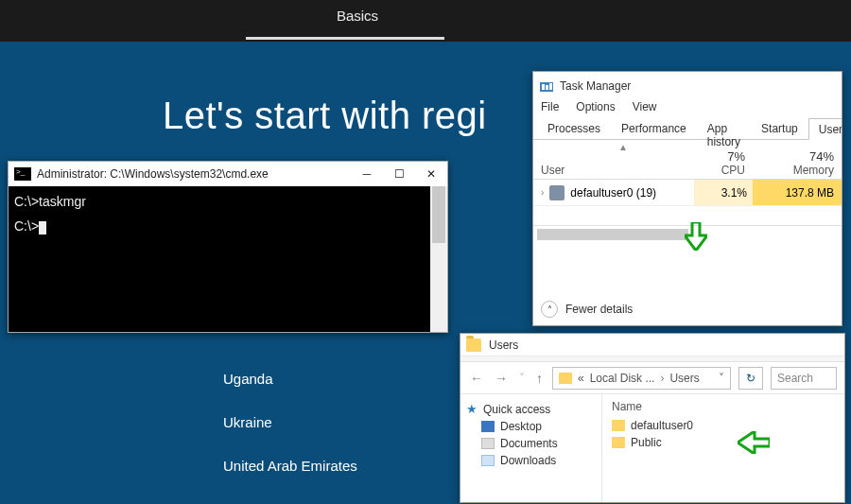  I want to click on sidebar-item-documents: Documents, so click(531, 443).